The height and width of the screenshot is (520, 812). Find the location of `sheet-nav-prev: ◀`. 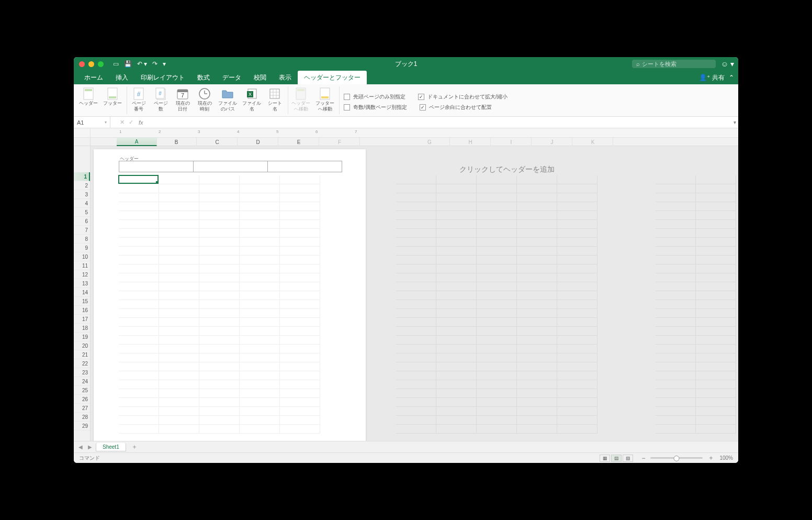

sheet-nav-prev: ◀ is located at coordinates (81, 447).